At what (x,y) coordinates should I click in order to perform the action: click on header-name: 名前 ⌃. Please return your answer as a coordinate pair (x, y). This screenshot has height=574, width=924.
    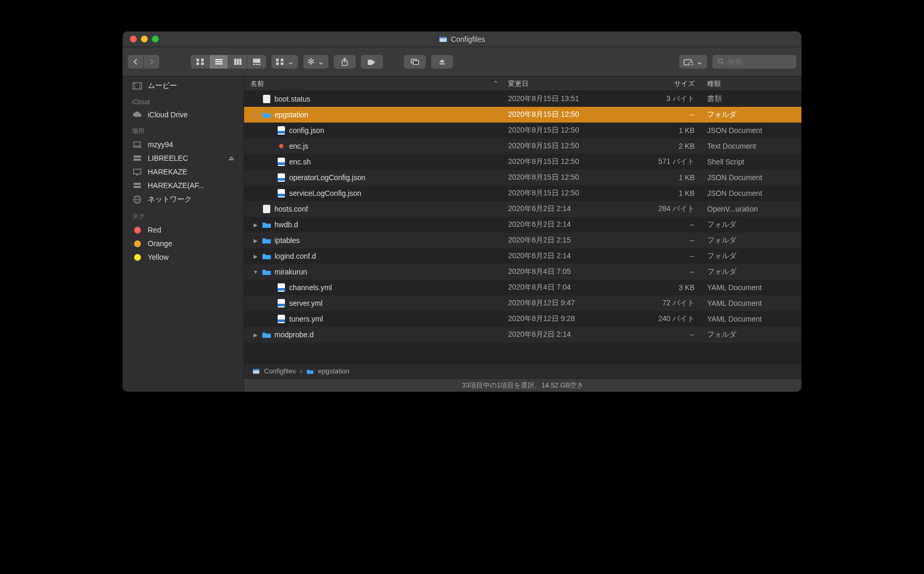
    Looking at the image, I should click on (379, 84).